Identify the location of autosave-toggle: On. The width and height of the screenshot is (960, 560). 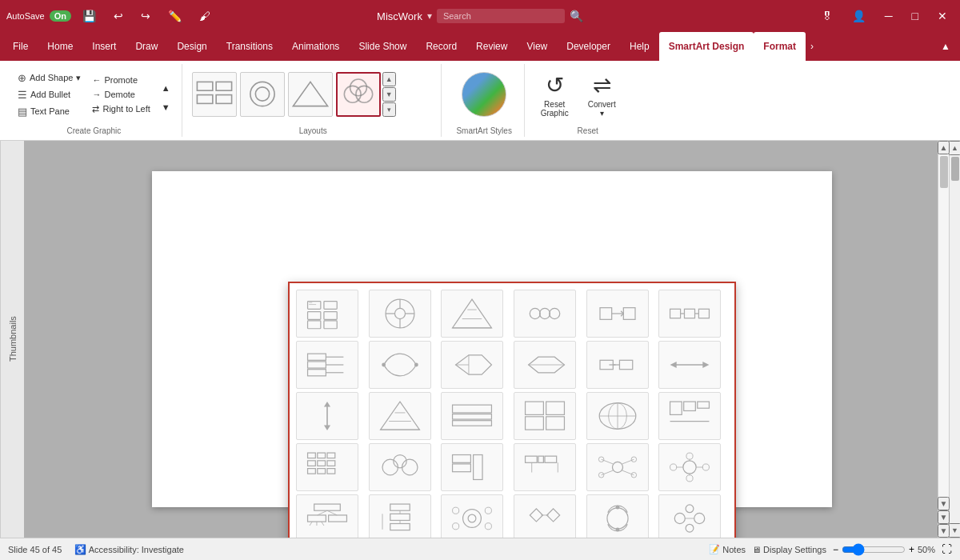
(61, 16).